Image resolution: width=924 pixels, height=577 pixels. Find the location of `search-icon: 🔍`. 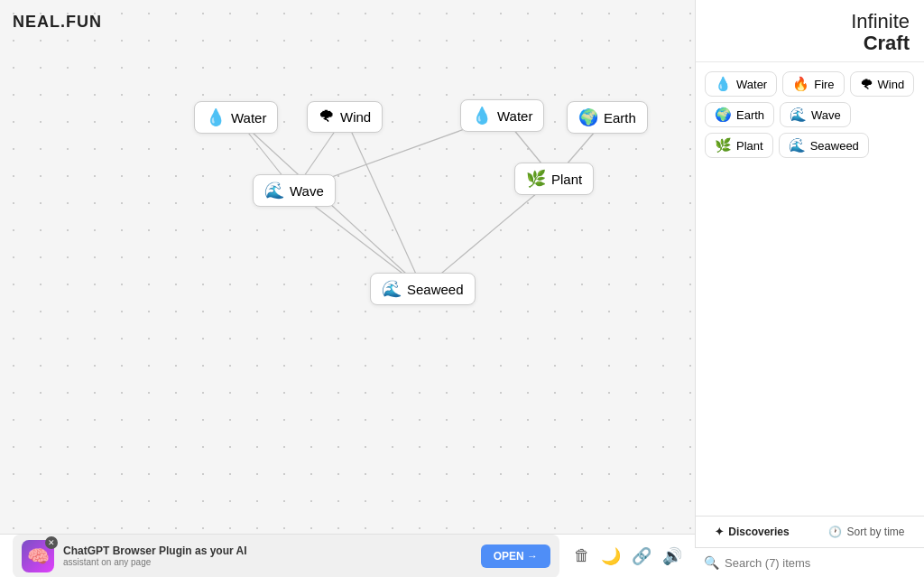

search-icon: 🔍 is located at coordinates (711, 563).